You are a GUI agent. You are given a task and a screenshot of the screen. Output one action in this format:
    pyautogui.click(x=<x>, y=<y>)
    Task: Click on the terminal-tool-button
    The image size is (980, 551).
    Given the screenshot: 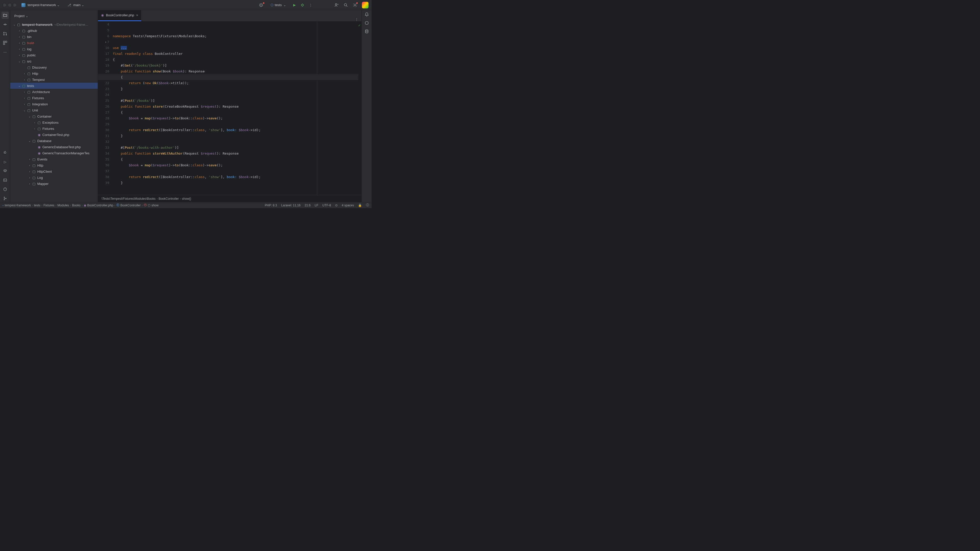 What is the action you would take?
    pyautogui.click(x=5, y=180)
    